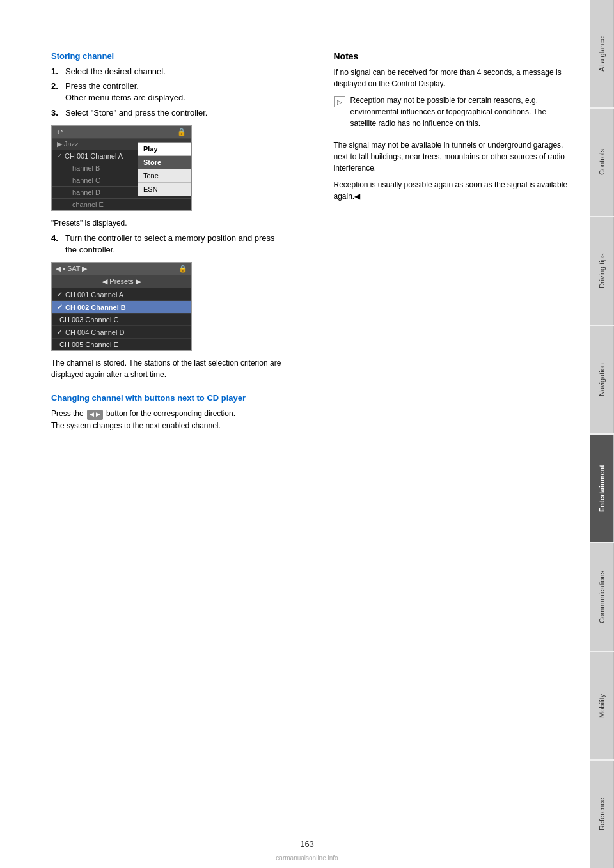 The height and width of the screenshot is (868, 614). I want to click on notes-text-2: The signal may not be available in tunne…, so click(453, 157).